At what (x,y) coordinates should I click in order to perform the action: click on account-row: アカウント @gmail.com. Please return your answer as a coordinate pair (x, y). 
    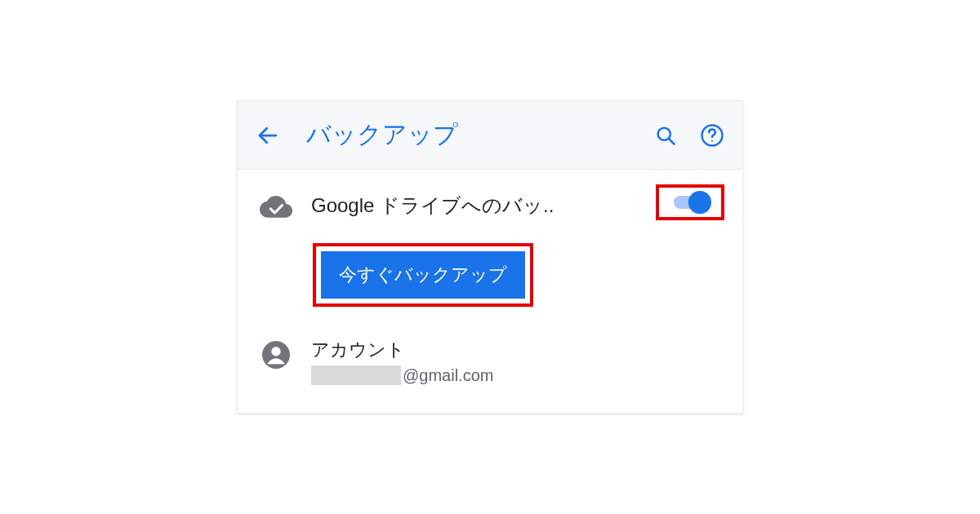
    Looking at the image, I should click on (490, 363).